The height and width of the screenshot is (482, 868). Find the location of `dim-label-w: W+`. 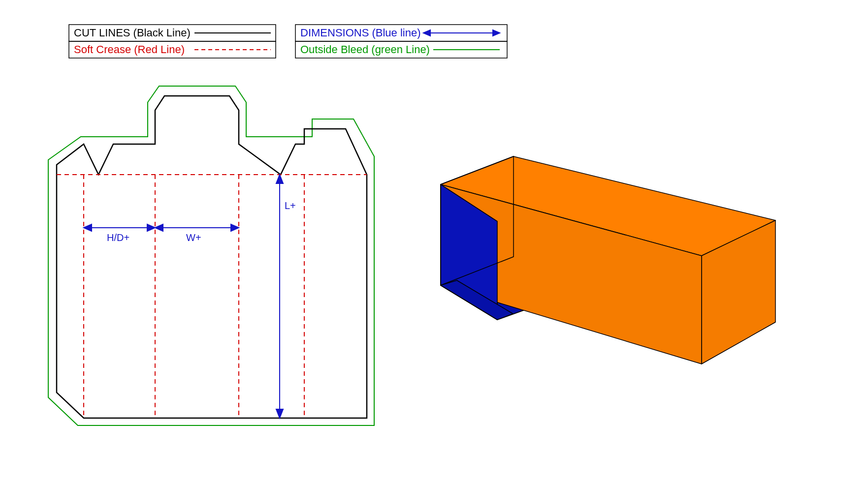

dim-label-w: W+ is located at coordinates (194, 238).